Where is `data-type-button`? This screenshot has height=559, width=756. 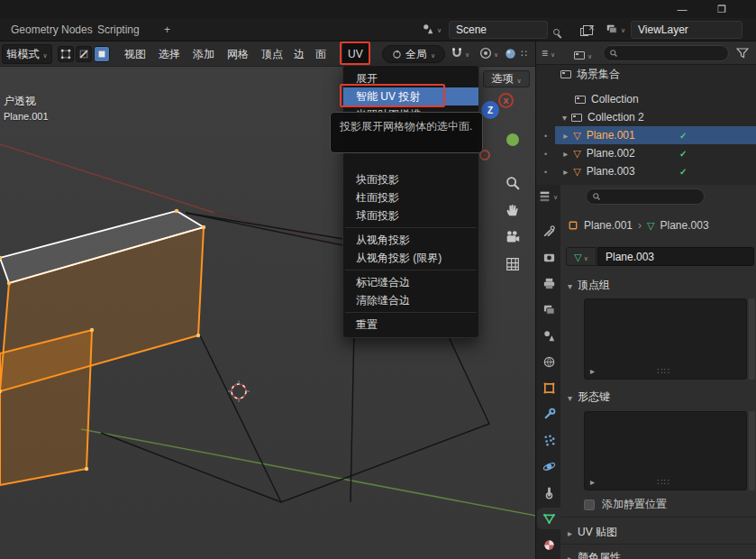
data-type-button is located at coordinates (581, 256).